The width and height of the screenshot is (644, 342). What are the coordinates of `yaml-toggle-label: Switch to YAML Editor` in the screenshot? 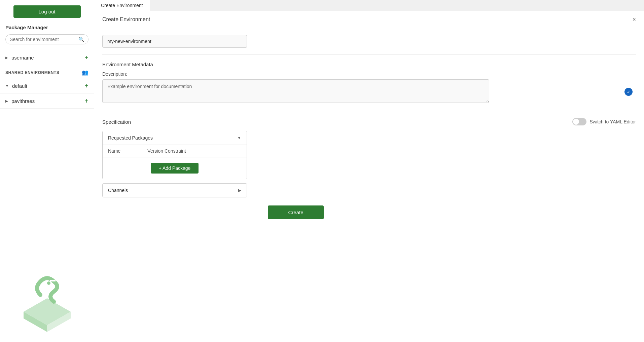 It's located at (613, 122).